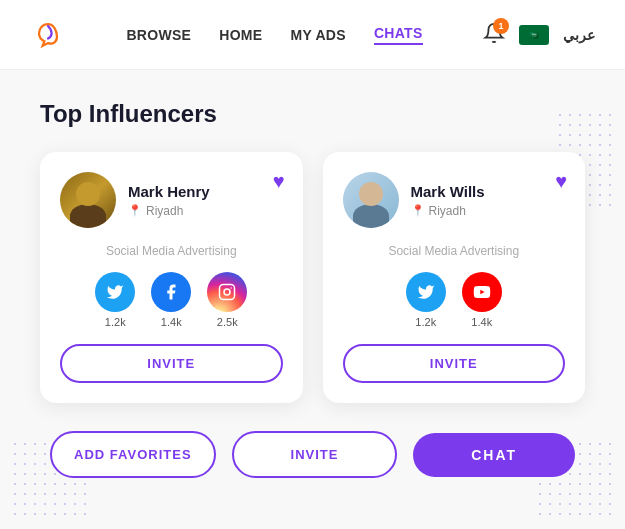  Describe the element at coordinates (206, 192) in the screenshot. I see `influencer-name: Mark Henry` at that location.